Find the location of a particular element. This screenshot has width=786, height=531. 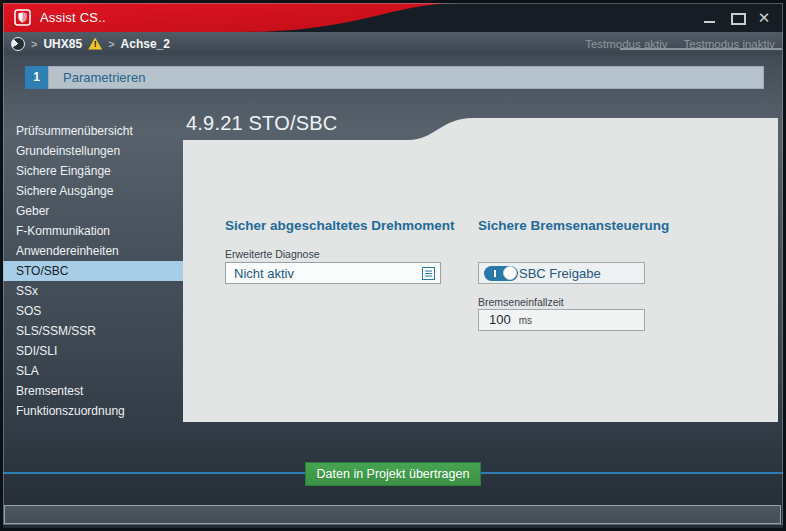

sidebar-item-sdi-sli: SDI/SLI is located at coordinates (93, 351).